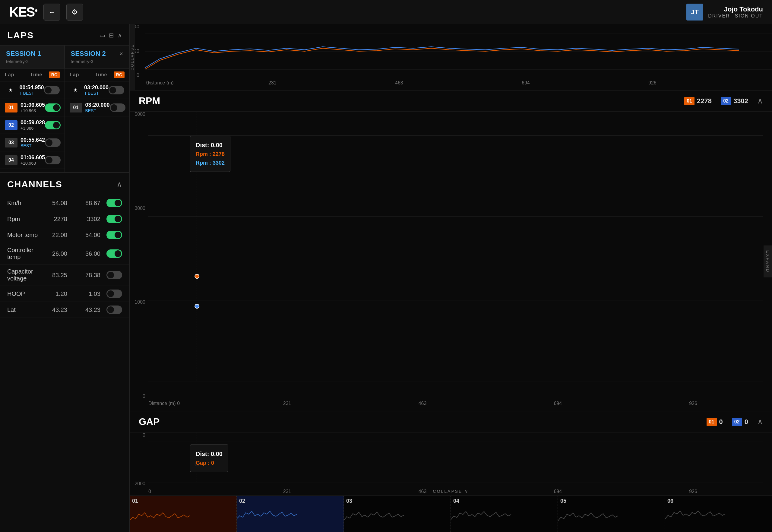 The width and height of the screenshot is (772, 532). What do you see at coordinates (22, 12) in the screenshot?
I see `logo-text: KES` at bounding box center [22, 12].